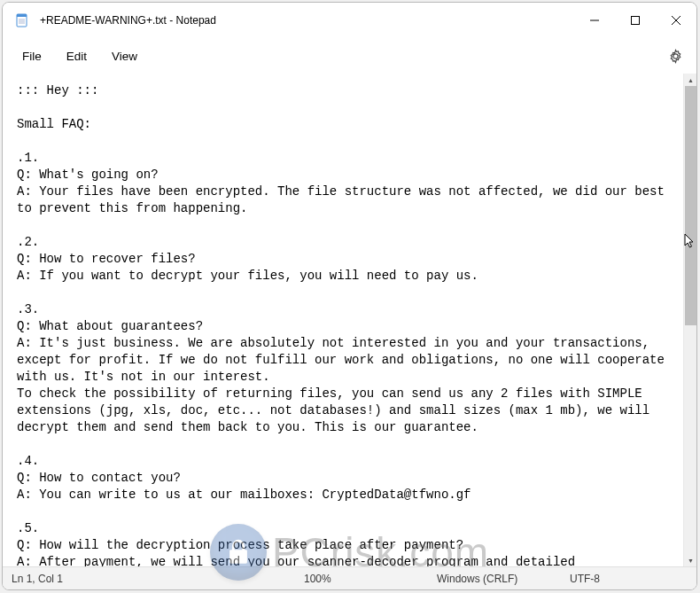 The width and height of the screenshot is (700, 593). Describe the element at coordinates (689, 320) in the screenshot. I see `vertical-scrollbar: ▲ ▼` at that location.